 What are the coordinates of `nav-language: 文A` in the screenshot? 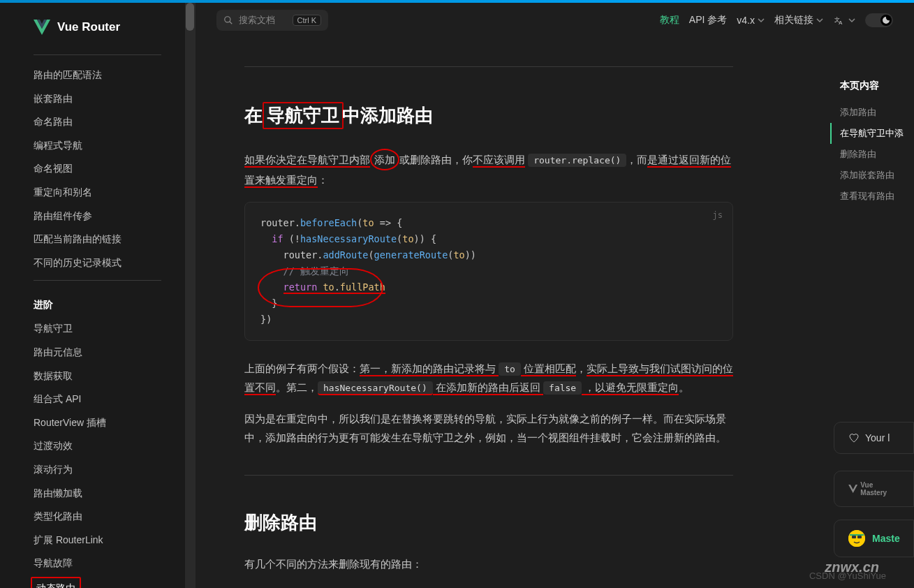 It's located at (844, 20).